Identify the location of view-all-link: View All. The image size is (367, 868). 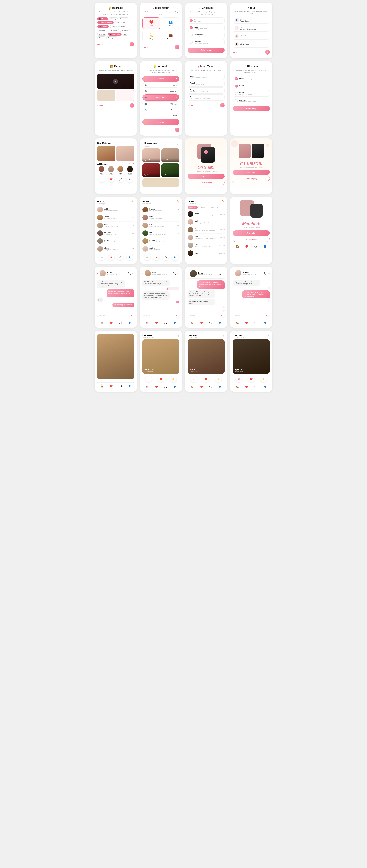
(132, 164).